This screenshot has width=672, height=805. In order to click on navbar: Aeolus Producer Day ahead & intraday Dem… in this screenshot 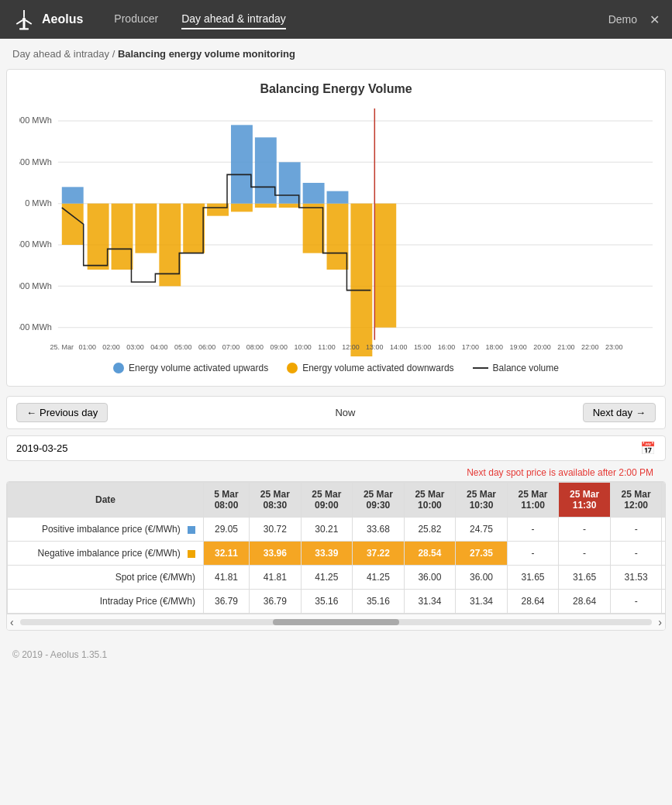, I will do `click(336, 19)`.